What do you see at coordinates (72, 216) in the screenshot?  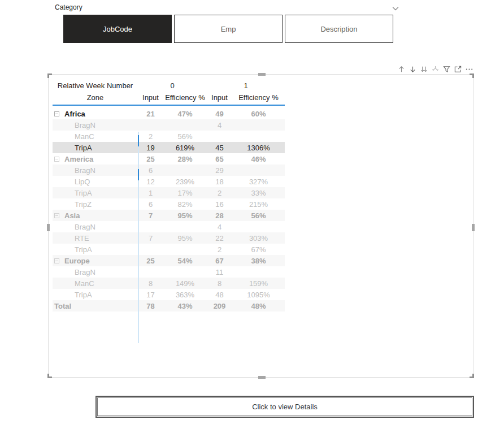 I see `row-label: Asia` at bounding box center [72, 216].